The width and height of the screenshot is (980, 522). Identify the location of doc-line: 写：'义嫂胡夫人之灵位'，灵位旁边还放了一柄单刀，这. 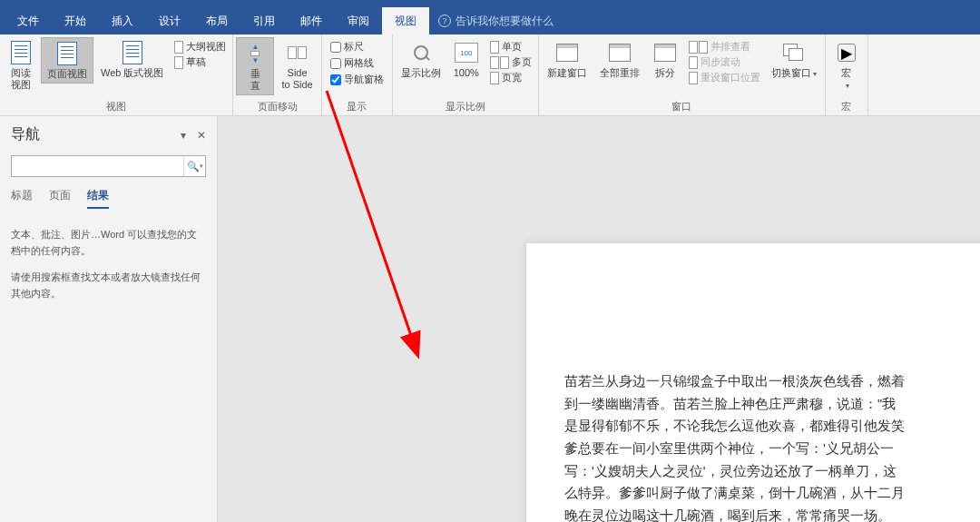
(768, 472).